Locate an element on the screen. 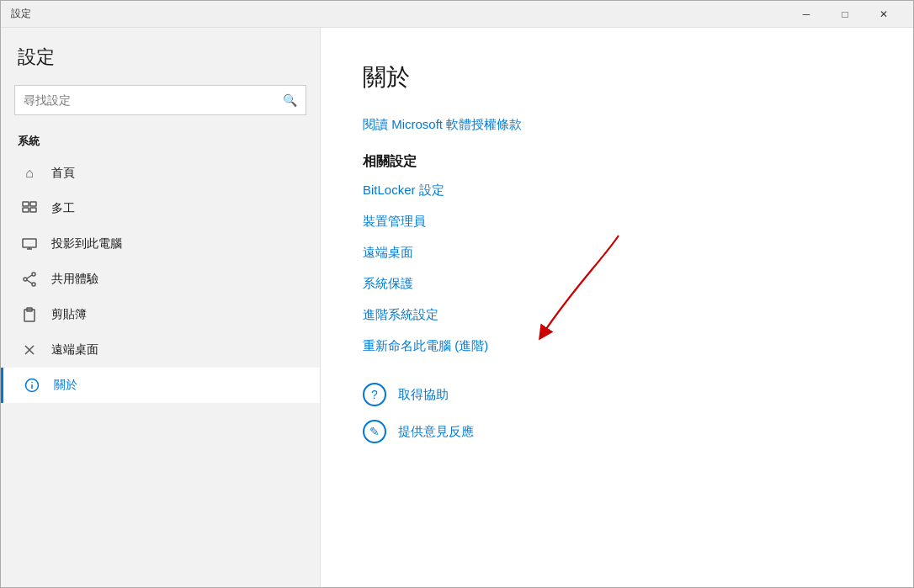 The height and width of the screenshot is (588, 914). advanced-system-link: 進階系統設定 is located at coordinates (617, 315).